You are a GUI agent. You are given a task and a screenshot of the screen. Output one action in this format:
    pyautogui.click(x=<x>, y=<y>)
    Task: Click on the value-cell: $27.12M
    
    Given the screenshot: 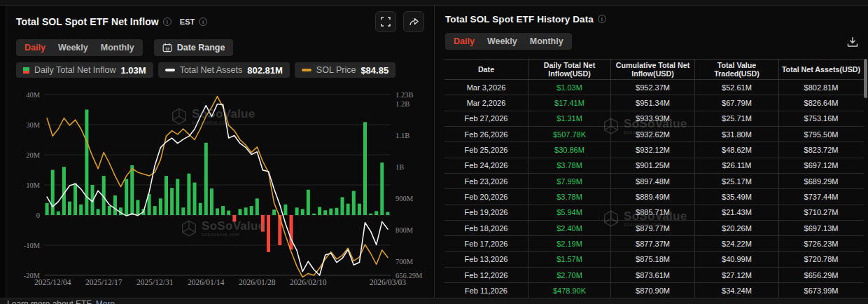 What is the action you would take?
    pyautogui.click(x=737, y=275)
    